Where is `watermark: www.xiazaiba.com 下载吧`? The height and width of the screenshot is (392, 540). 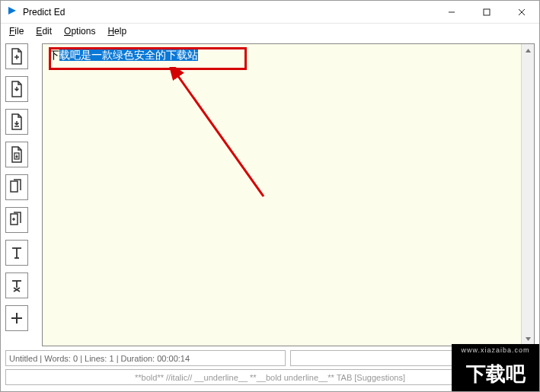
watermark: www.xiazaiba.com 下载吧 is located at coordinates (495, 368).